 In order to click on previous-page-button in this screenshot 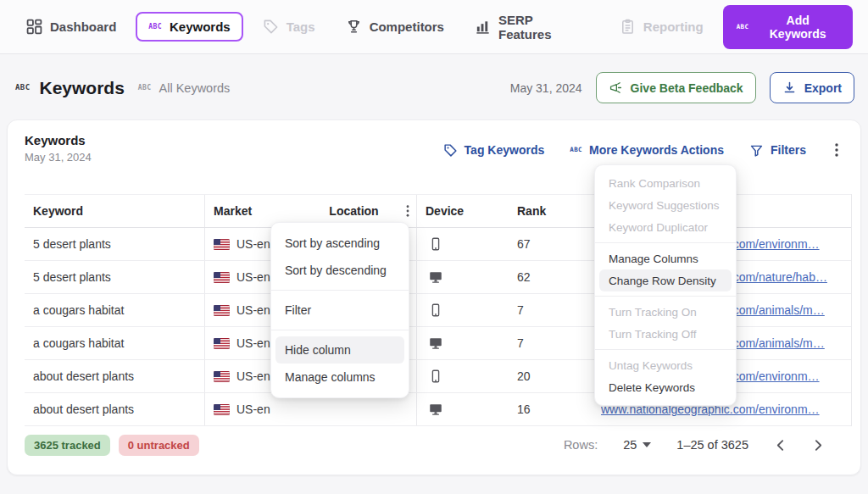, I will do `click(780, 446)`.